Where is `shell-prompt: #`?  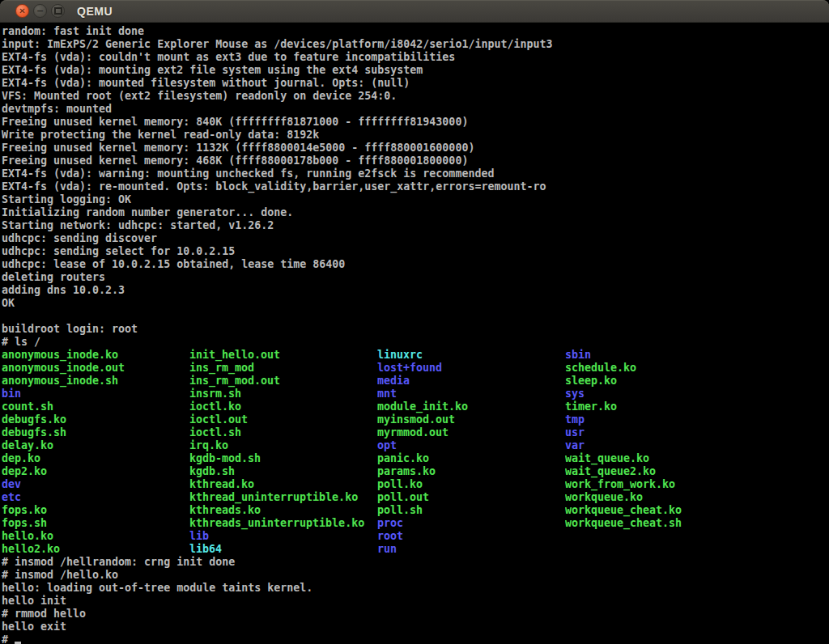
shell-prompt: # is located at coordinates (8, 639).